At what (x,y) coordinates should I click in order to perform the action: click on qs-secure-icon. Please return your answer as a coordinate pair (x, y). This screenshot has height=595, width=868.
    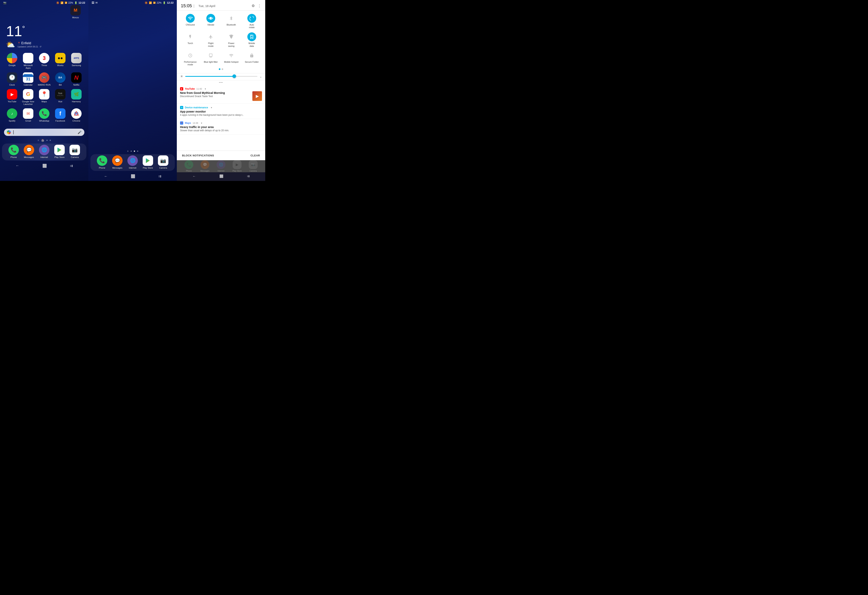
    Looking at the image, I should click on (252, 55).